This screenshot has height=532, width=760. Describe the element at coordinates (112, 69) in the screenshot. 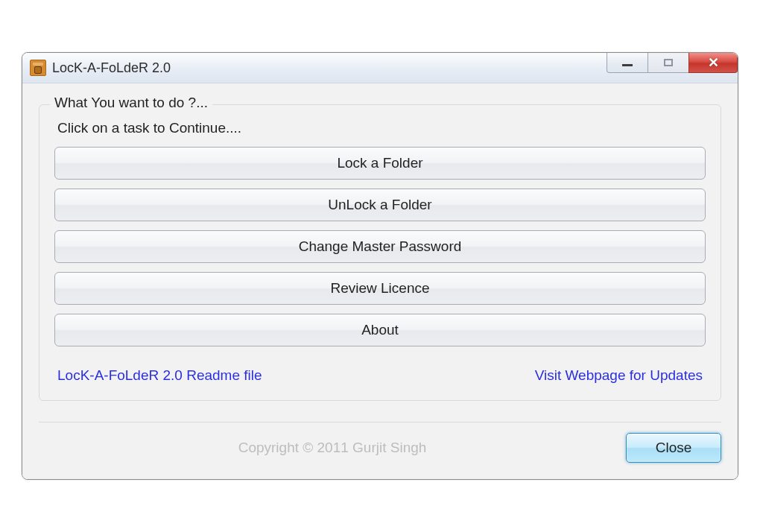

I see `window-title: LocK-A-FoLdeR 2.0` at that location.